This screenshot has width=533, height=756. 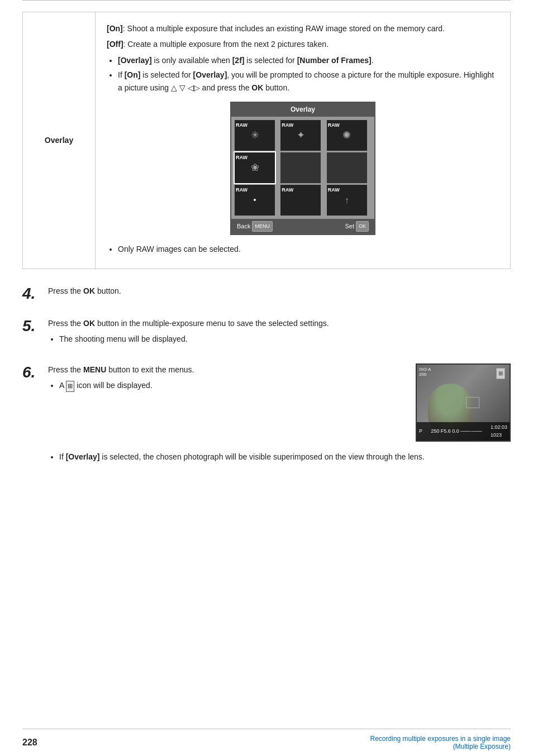 What do you see at coordinates (303, 226) in the screenshot?
I see `dialog-footer: Back MENU Set OK` at bounding box center [303, 226].